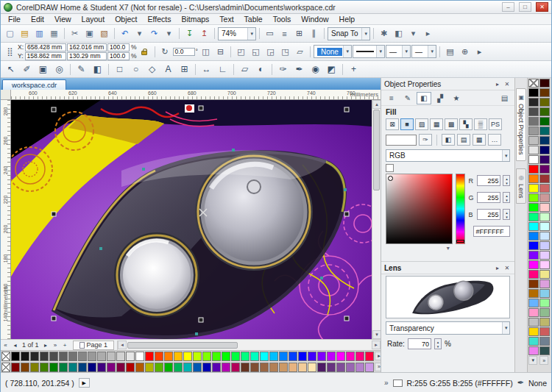 The height and width of the screenshot is (392, 552). Describe the element at coordinates (526, 7) in the screenshot. I see `maximize-button: □` at that location.